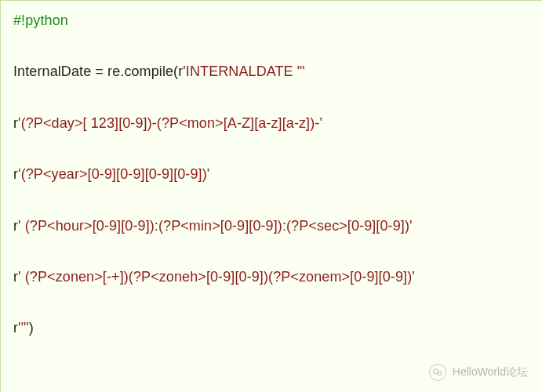 The width and height of the screenshot is (542, 392). Describe the element at coordinates (114, 174) in the screenshot. I see `code-segment: '(?P<year>[0-9][0-9][0-9][0-9])'` at that location.